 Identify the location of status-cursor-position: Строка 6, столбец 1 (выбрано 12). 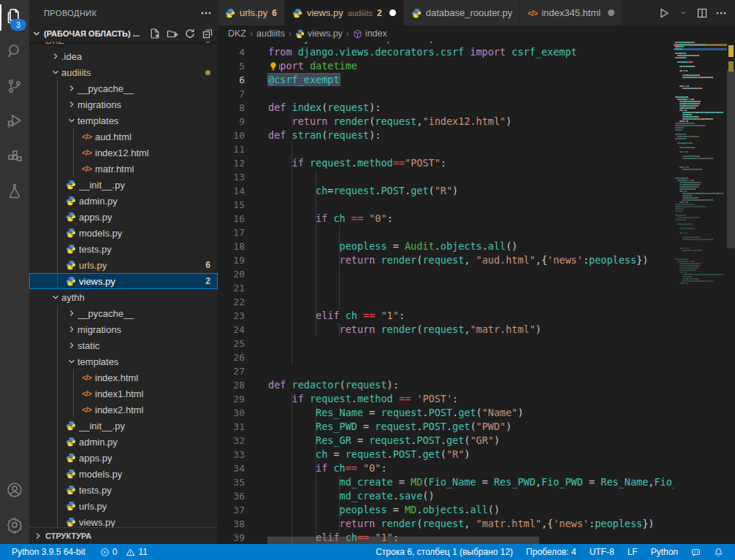
(444, 552).